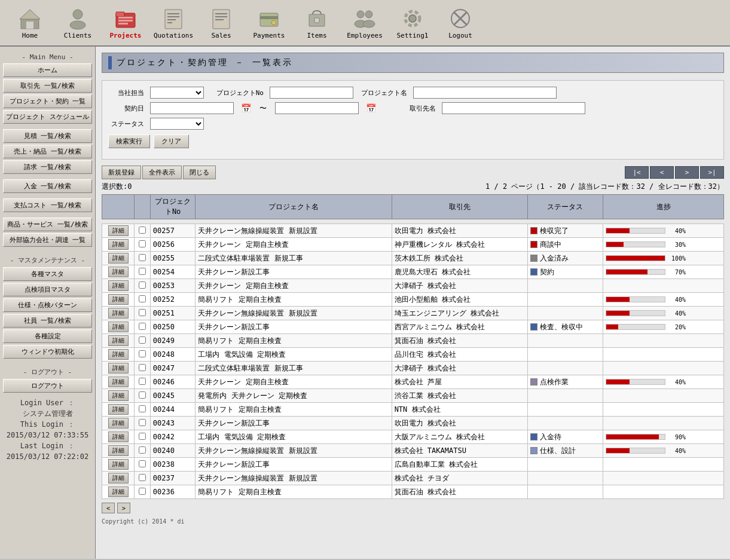 The width and height of the screenshot is (730, 560). I want to click on first-btn: |<, so click(637, 172).